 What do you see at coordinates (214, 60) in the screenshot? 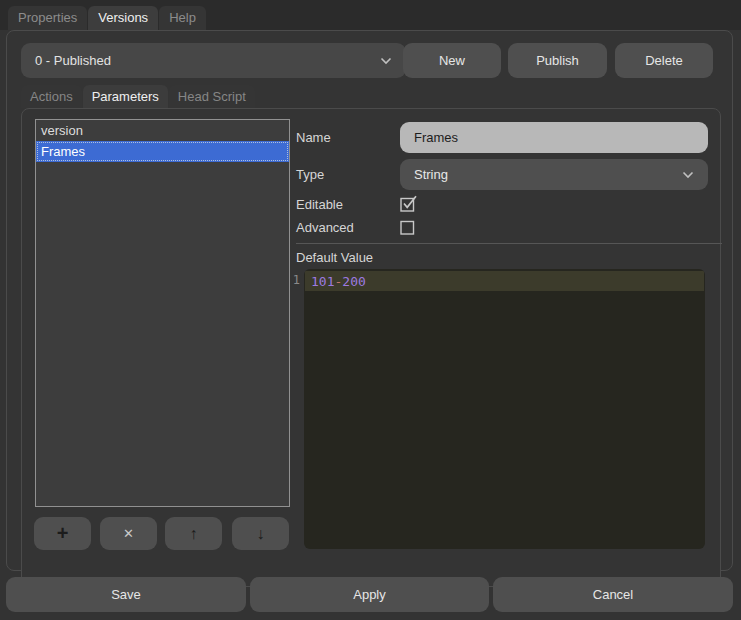
I see `version-select: 0 - Published` at bounding box center [214, 60].